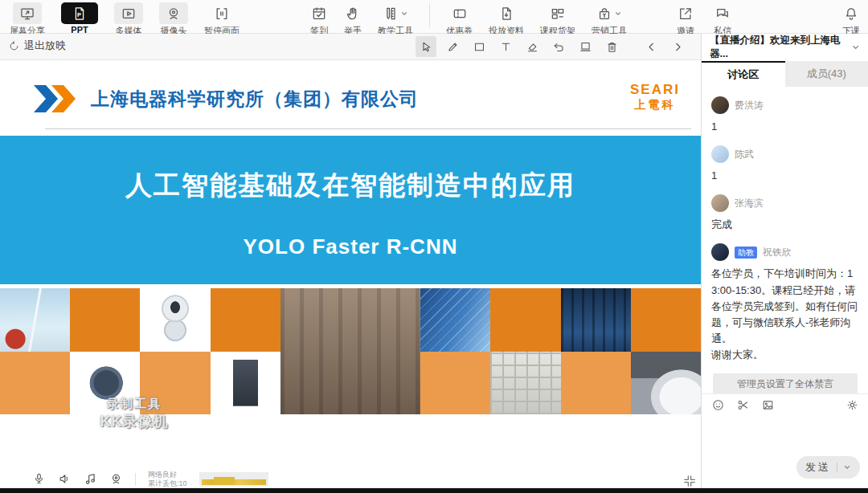 The height and width of the screenshot is (493, 868). What do you see at coordinates (426, 47) in the screenshot?
I see `select-tool` at bounding box center [426, 47].